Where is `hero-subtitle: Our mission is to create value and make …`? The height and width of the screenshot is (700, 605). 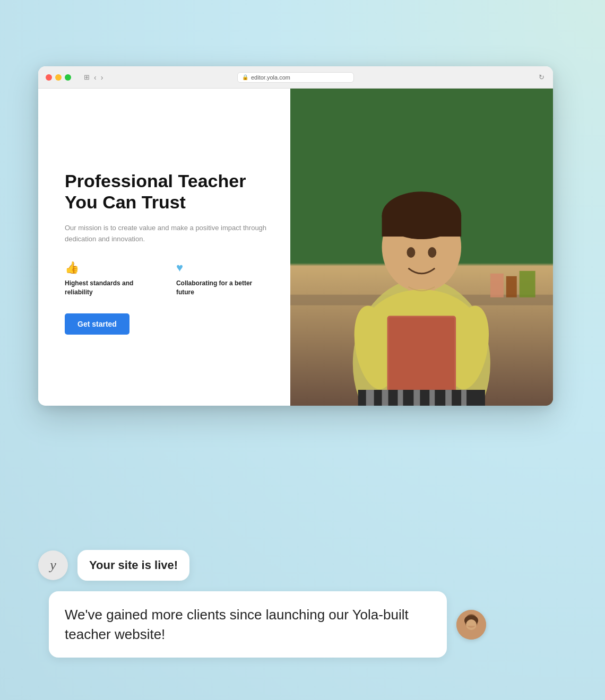
hero-subtitle: Our mission is to create value and make … is located at coordinates (167, 234).